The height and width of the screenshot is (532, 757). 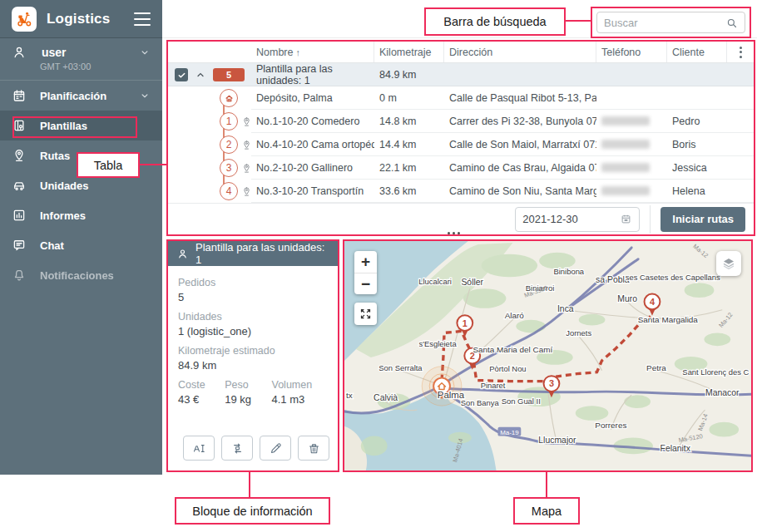 What do you see at coordinates (229, 98) in the screenshot?
I see `home-marker` at bounding box center [229, 98].